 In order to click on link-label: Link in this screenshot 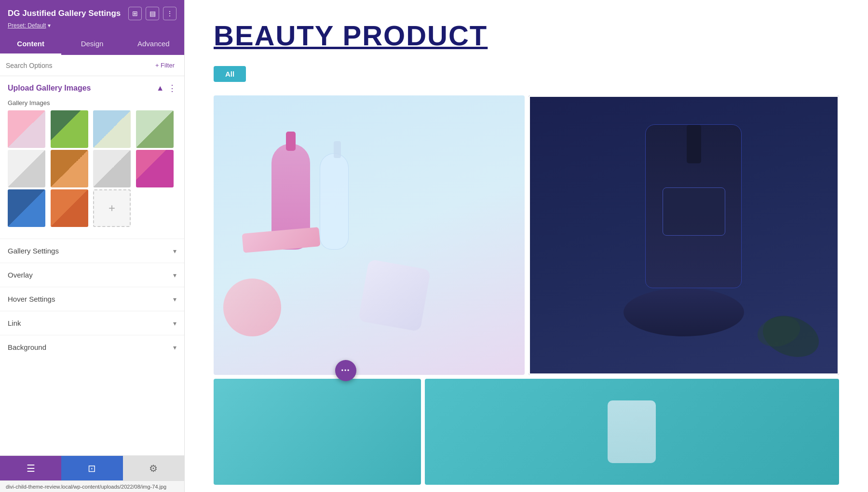, I will do `click(14, 323)`.